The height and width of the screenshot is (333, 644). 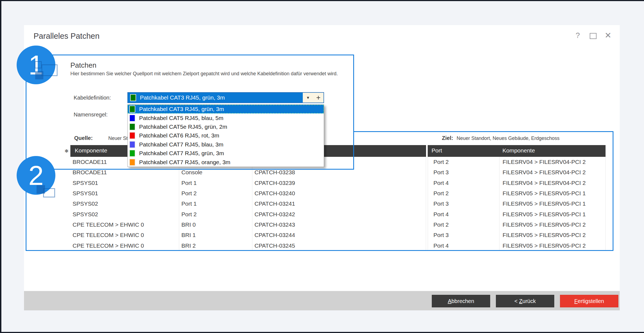 What do you see at coordinates (339, 246) in the screenshot?
I see `table-cell: CPATCH-03245` at bounding box center [339, 246].